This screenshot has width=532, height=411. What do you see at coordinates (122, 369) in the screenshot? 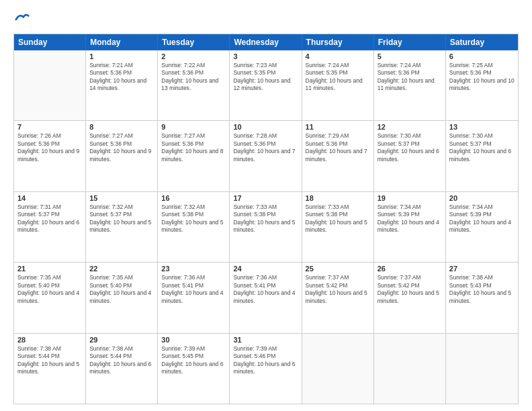
I see `day-cell-29: 29Sunrise: 7:38 AMSunset: 5:44 PMDayligh…` at bounding box center [122, 369].